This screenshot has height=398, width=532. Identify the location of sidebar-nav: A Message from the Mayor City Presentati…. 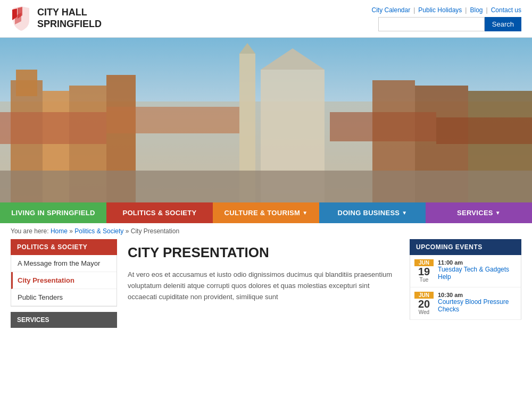
(64, 281).